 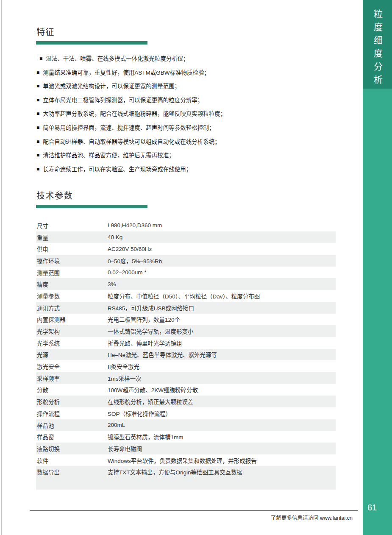 I want to click on spec-spacer-cell, so click(x=186, y=484).